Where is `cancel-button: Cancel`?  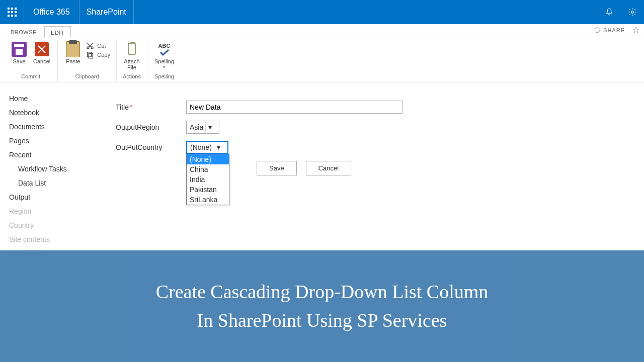 cancel-button: Cancel is located at coordinates (42, 53).